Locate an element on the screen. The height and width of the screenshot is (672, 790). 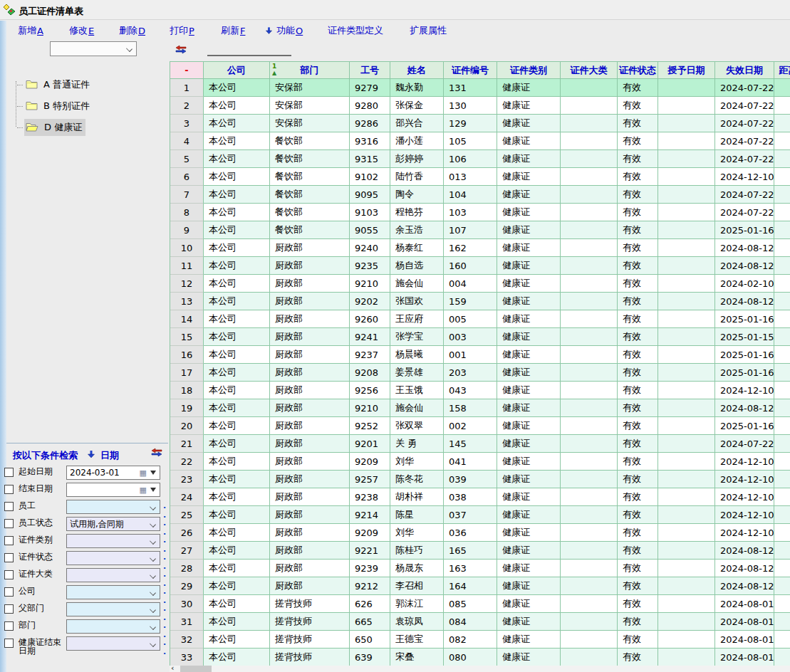
column-header-cls: 证件大类 is located at coordinates (589, 70).